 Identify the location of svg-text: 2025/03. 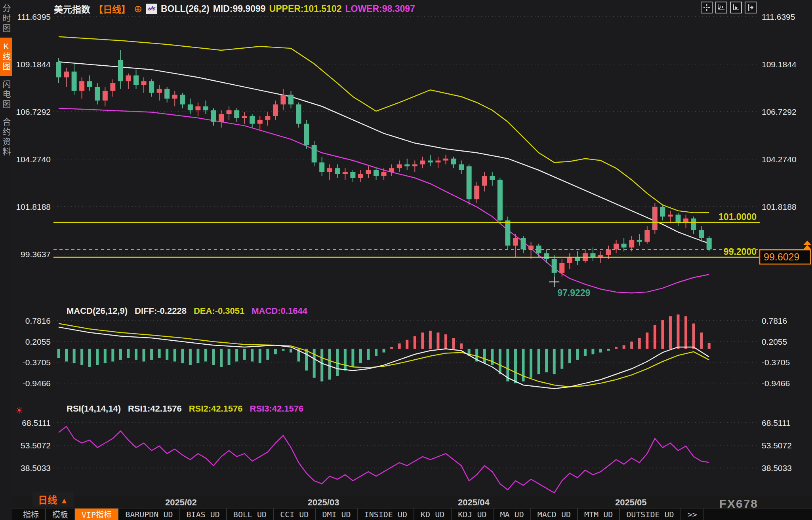
(324, 503).